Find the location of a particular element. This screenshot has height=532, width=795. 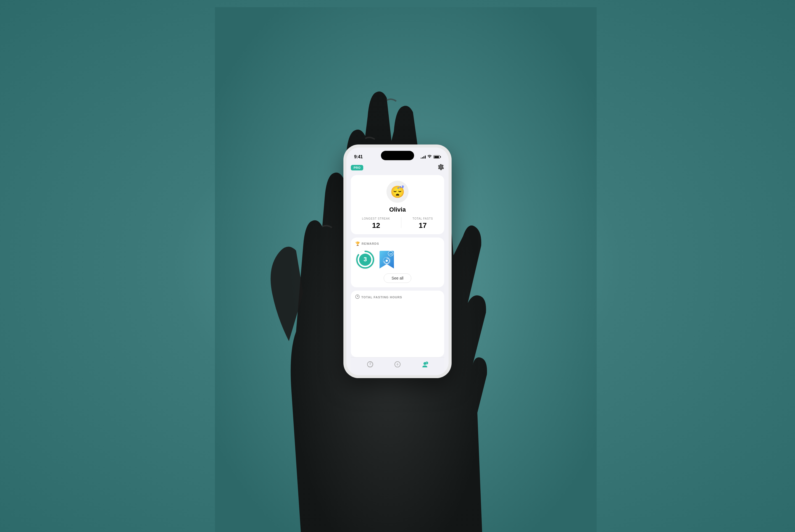

dynamic-island is located at coordinates (398, 155).